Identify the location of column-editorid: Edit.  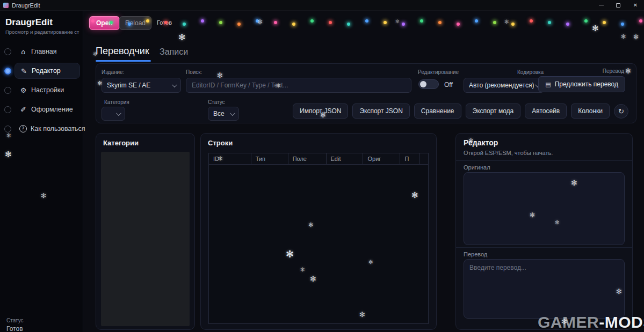
(345, 159).